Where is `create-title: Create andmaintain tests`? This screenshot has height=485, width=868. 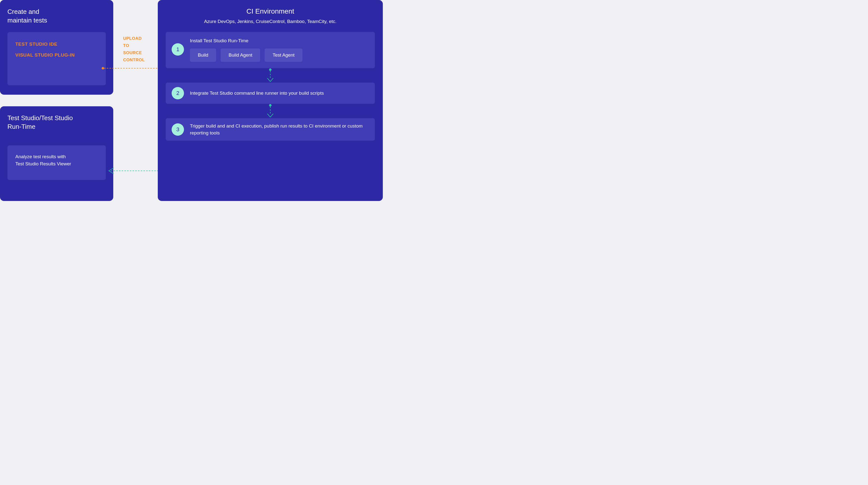
create-title: Create andmaintain tests is located at coordinates (57, 16).